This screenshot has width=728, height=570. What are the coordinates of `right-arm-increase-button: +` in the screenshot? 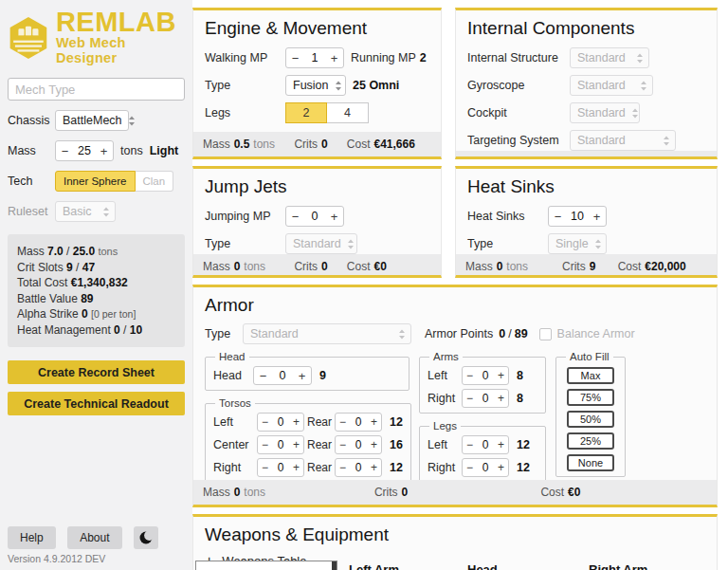 It's located at (500, 398).